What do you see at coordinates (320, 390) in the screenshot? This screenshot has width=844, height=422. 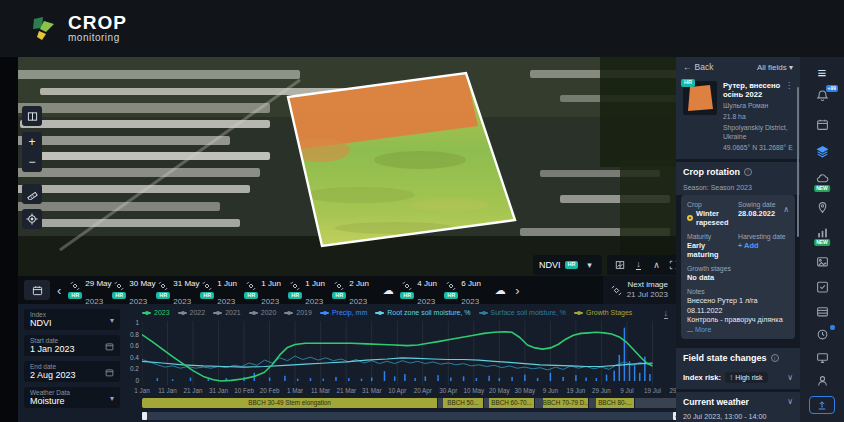 I see `x-tick-label: 11 Mar` at bounding box center [320, 390].